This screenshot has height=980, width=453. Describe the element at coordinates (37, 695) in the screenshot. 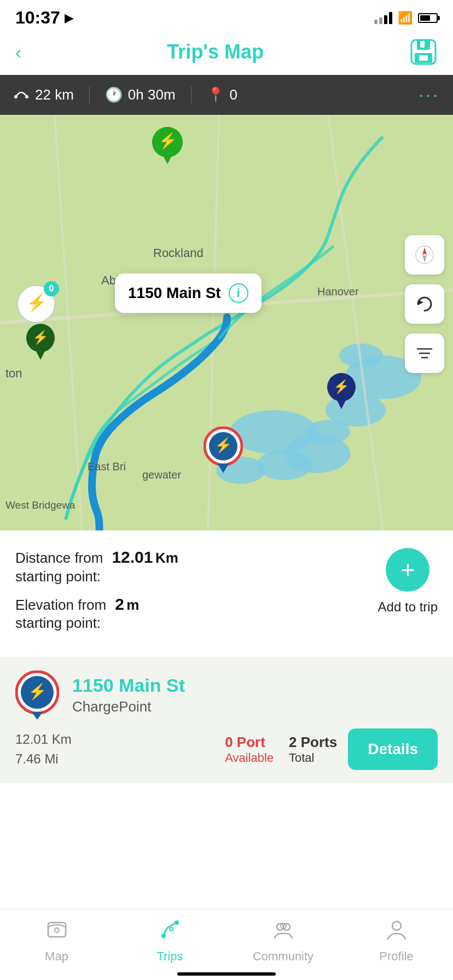

I see `station-pin-icon: ⚡` at that location.